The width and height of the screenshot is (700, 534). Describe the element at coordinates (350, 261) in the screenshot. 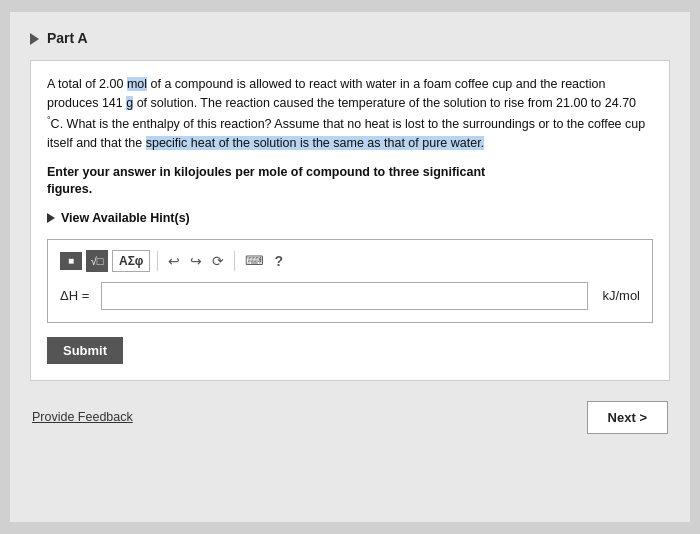

I see `toolbar: ■ √□ ΑΣφ ↩ ↪ ⟳` at that location.